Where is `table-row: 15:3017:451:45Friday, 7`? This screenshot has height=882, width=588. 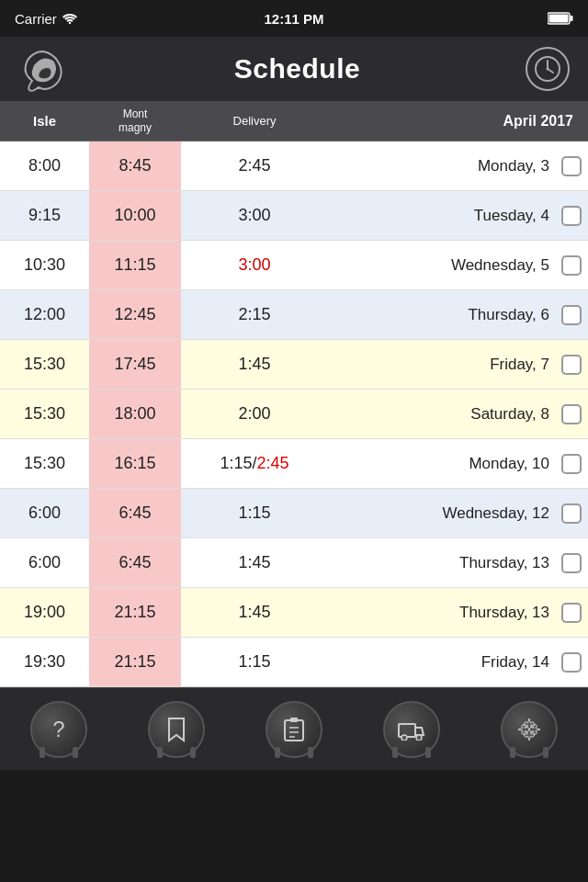
table-row: 15:3017:451:45Friday, 7 is located at coordinates (294, 365).